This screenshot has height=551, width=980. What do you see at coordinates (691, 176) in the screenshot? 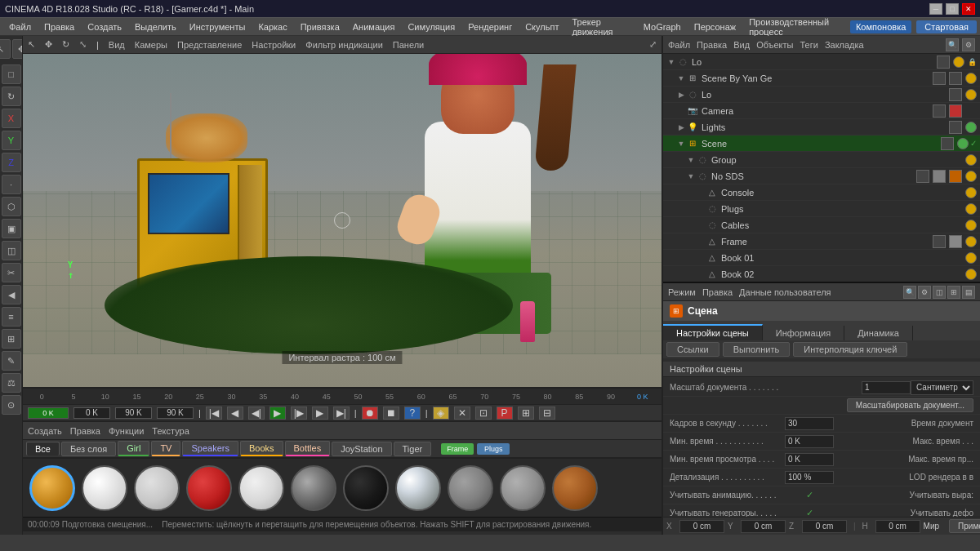
I see `expand-no-sds: ▼` at bounding box center [691, 176].